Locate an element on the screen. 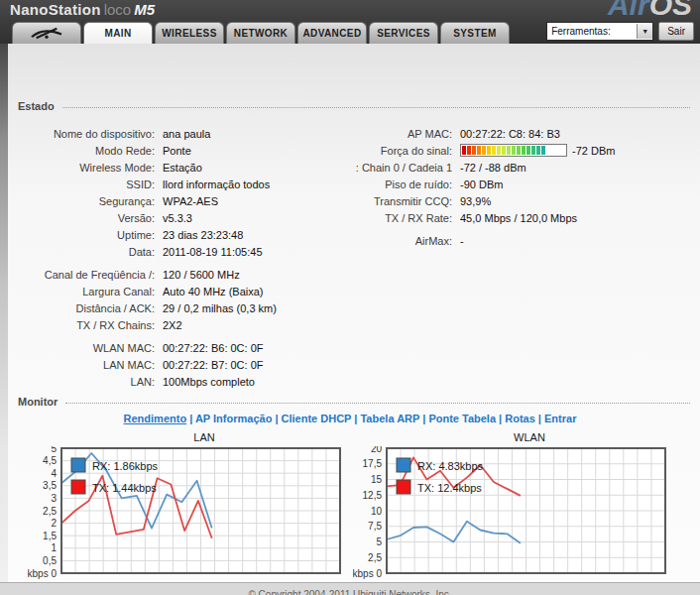 This screenshot has width=700, height=595. status-label: SSID: is located at coordinates (88, 184).